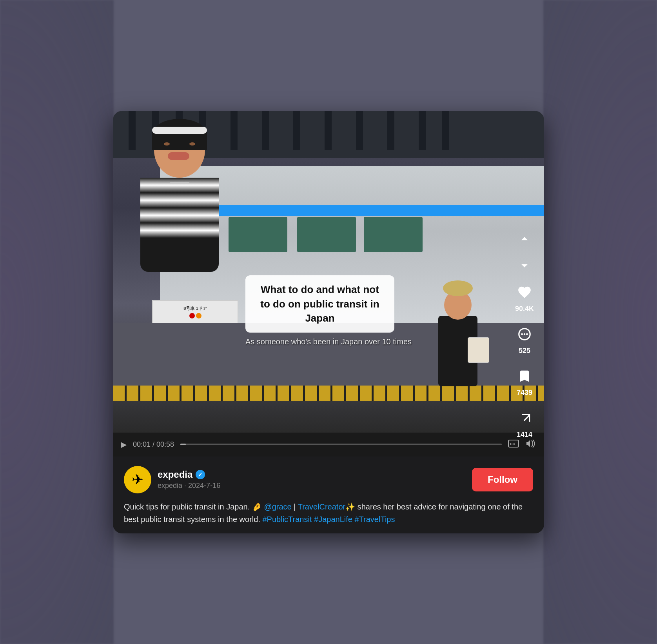 This screenshot has width=657, height=644. What do you see at coordinates (375, 519) in the screenshot?
I see `hashtag-traveltips: #TravelTips` at bounding box center [375, 519].